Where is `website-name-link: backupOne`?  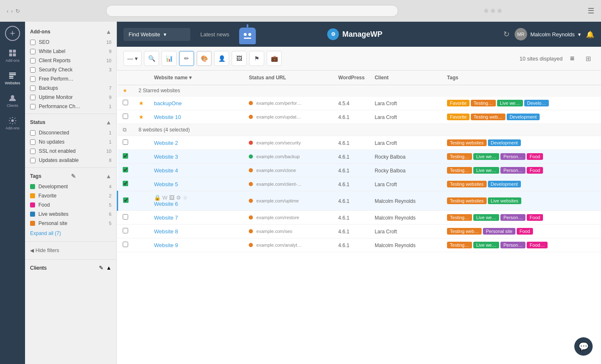 website-name-link: backupOne is located at coordinates (168, 104).